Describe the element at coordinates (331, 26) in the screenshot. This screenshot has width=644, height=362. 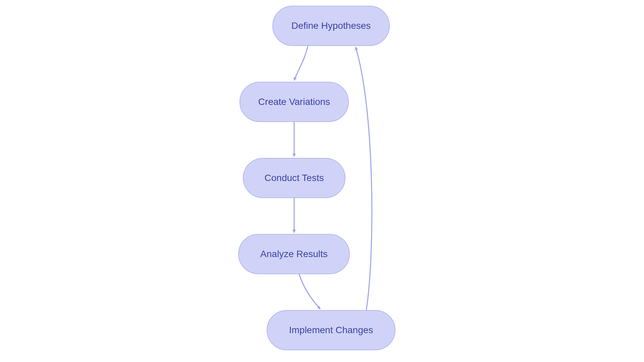
I see `node-define-hypotheses: Define Hypotheses` at that location.